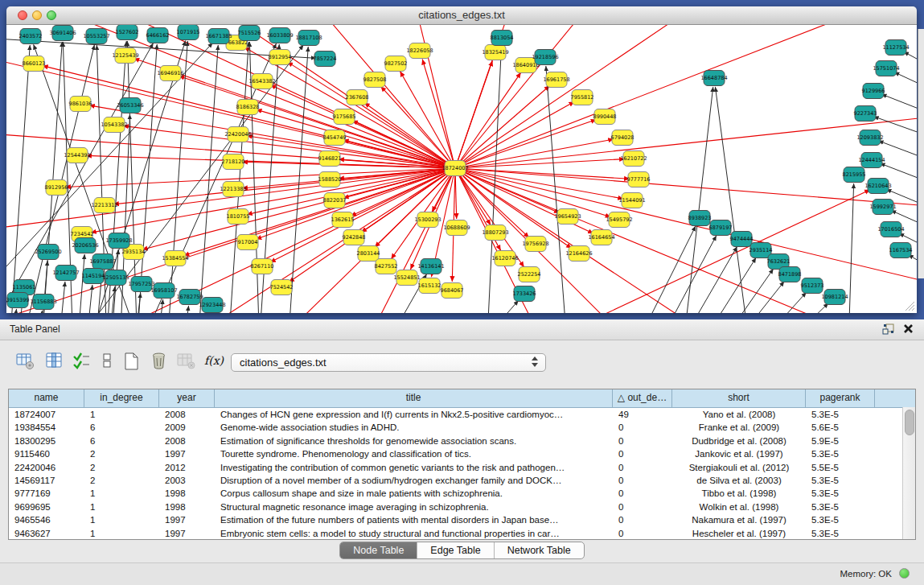 This screenshot has width=924, height=585. I want to click on table-row: 969969511998Structural magnetic resonanc…, so click(462, 507).